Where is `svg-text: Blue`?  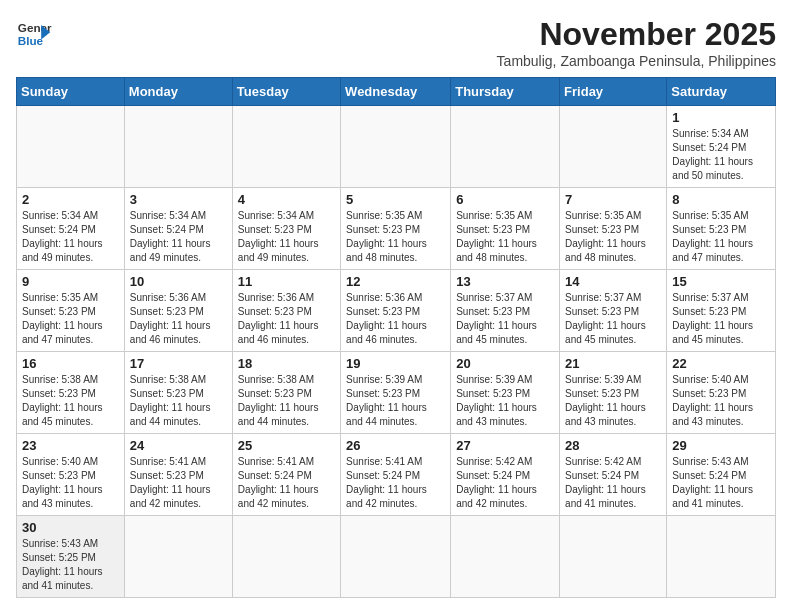 svg-text: Blue is located at coordinates (31, 40).